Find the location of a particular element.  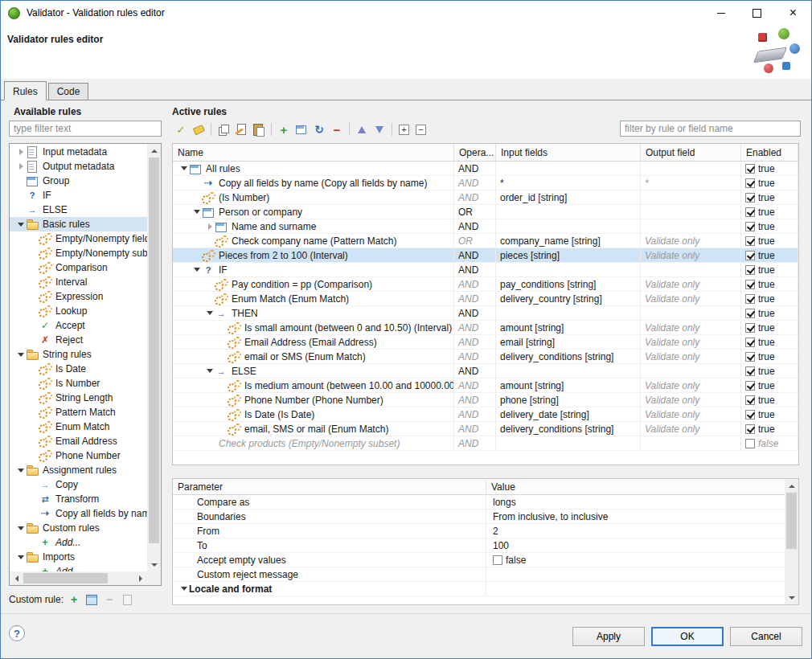

tree-item-else: →ELSE is located at coordinates (79, 210).